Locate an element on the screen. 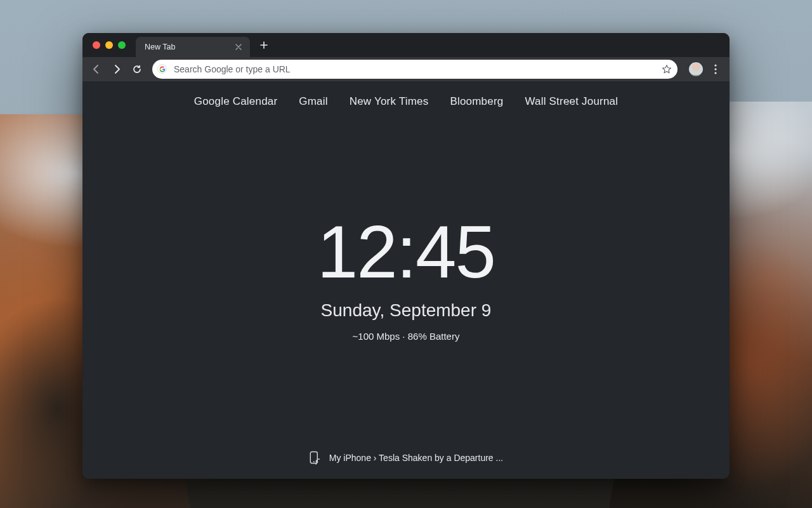 Image resolution: width=812 pixels, height=508 pixels. status-line: ~100 Mbps · 86% Battery is located at coordinates (406, 337).